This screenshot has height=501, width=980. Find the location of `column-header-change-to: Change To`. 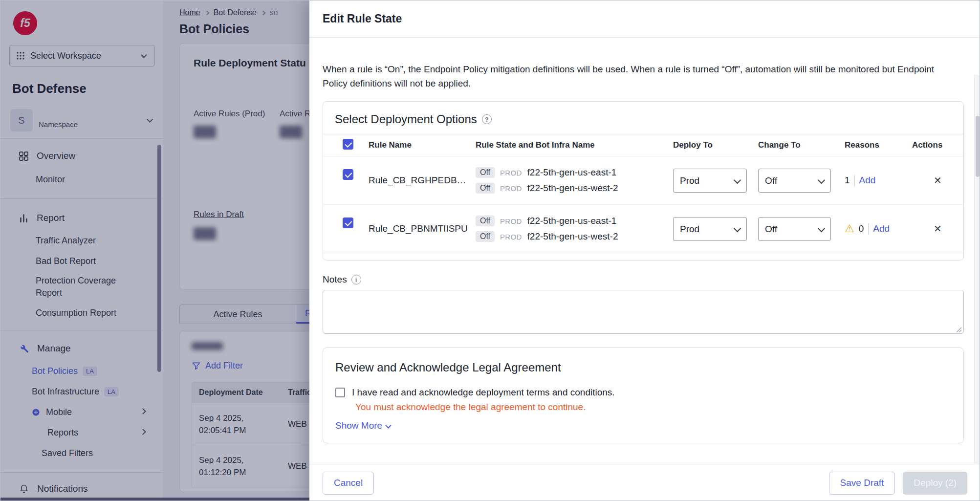

column-header-change-to: Change To is located at coordinates (802, 145).